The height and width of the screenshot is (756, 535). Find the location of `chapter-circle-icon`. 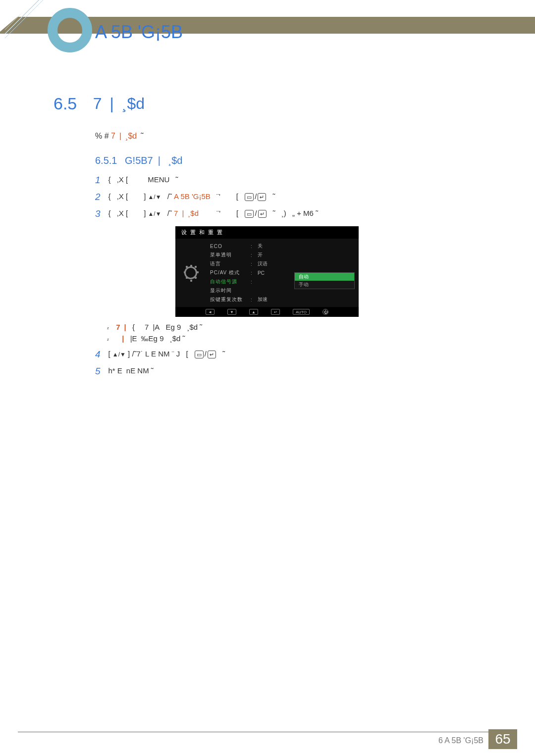

chapter-circle-icon is located at coordinates (70, 30).